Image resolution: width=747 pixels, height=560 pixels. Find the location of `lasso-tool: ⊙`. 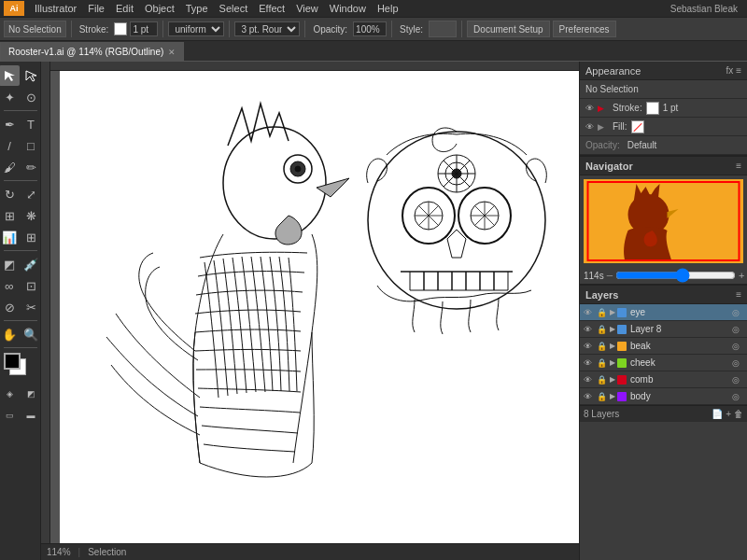

lasso-tool: ⊙ is located at coordinates (31, 97).